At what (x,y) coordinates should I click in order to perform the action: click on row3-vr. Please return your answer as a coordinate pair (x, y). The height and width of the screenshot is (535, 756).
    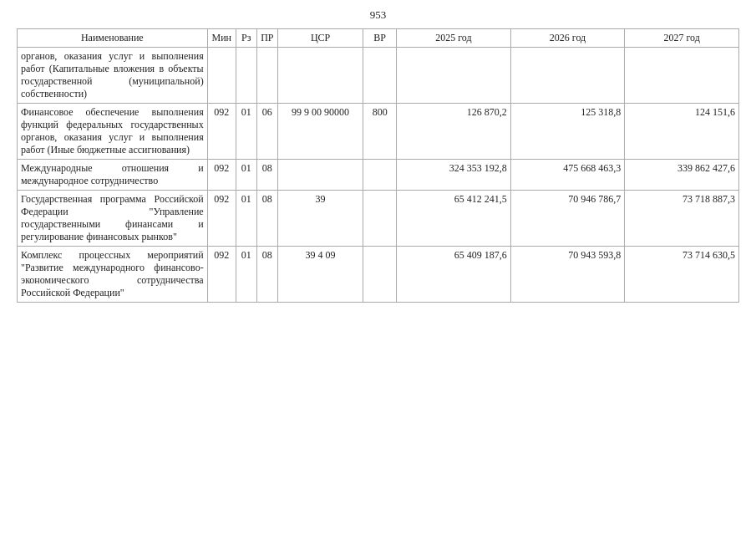
    Looking at the image, I should click on (380, 219).